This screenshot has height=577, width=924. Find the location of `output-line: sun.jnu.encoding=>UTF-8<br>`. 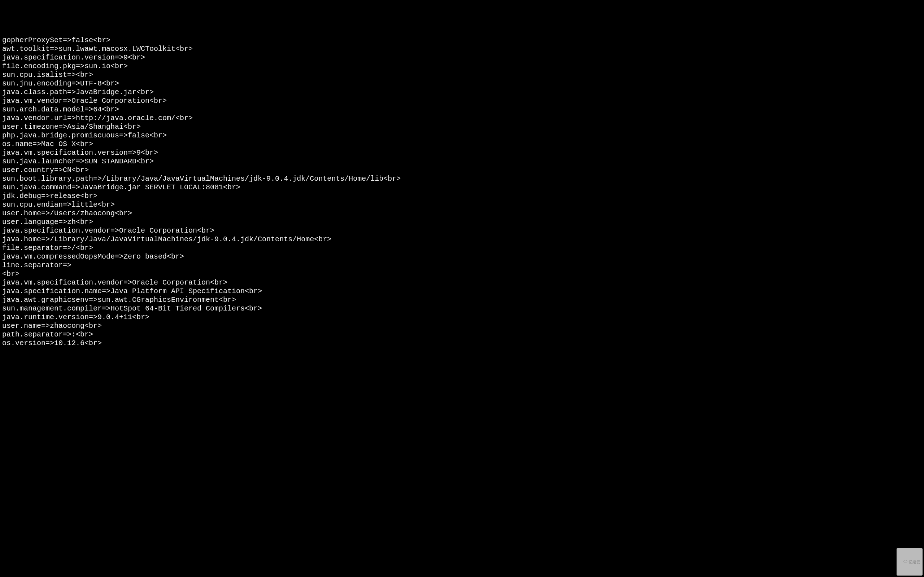

output-line: sun.jnu.encoding=>UTF-8<br> is located at coordinates (462, 84).